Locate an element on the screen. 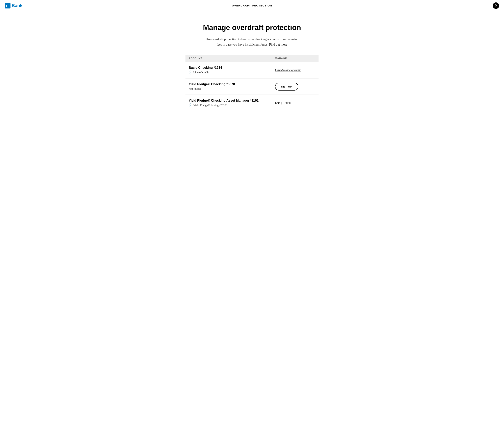  table-row: Yield Pledge® Checking Asset Manager *91… is located at coordinates (252, 103).